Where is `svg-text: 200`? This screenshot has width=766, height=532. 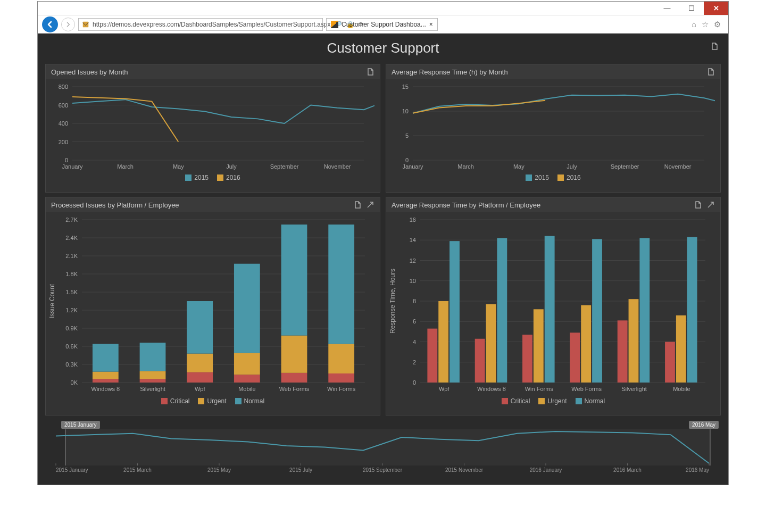
svg-text: 200 is located at coordinates (63, 142).